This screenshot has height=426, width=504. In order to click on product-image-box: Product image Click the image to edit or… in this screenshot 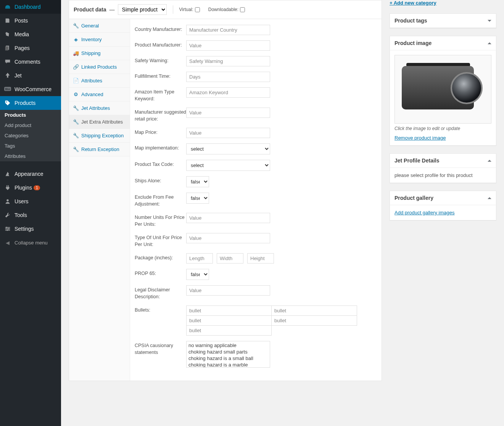, I will do `click(443, 91)`.